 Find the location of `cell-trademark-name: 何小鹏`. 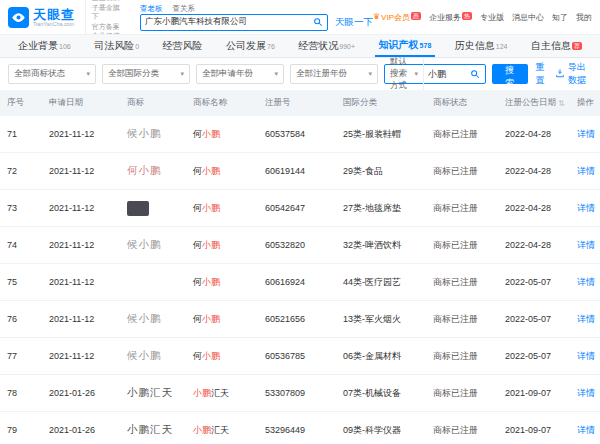

cell-trademark-name: 何小鹏 is located at coordinates (222, 172).